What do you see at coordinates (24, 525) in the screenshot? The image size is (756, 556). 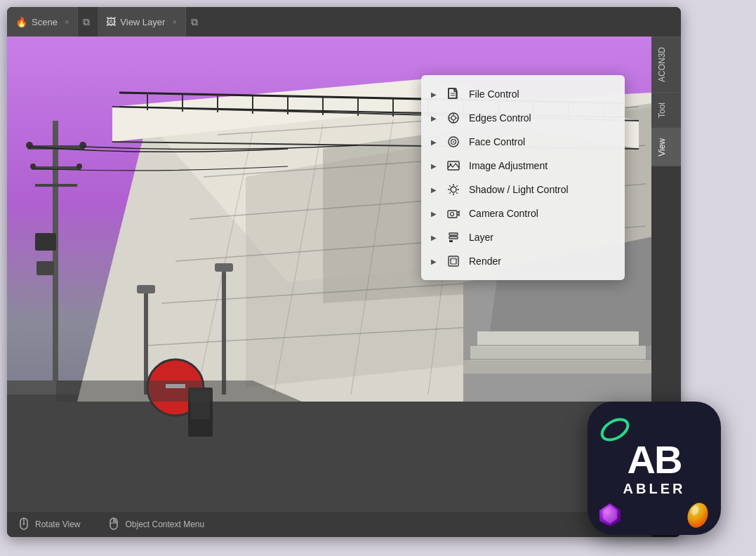 I see `mouse-rotate-icon` at bounding box center [24, 525].